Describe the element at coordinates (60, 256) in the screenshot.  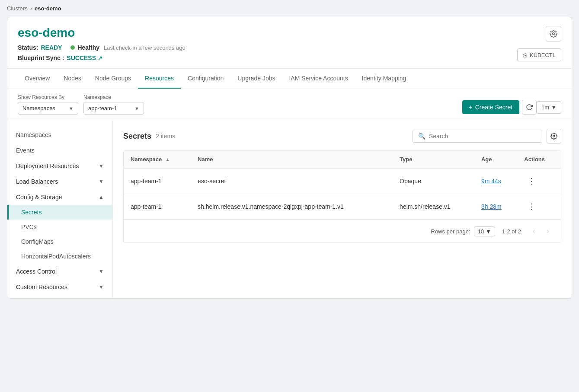
I see `sidebar-item-hpa: HorizontalPodAutoscalers` at that location.